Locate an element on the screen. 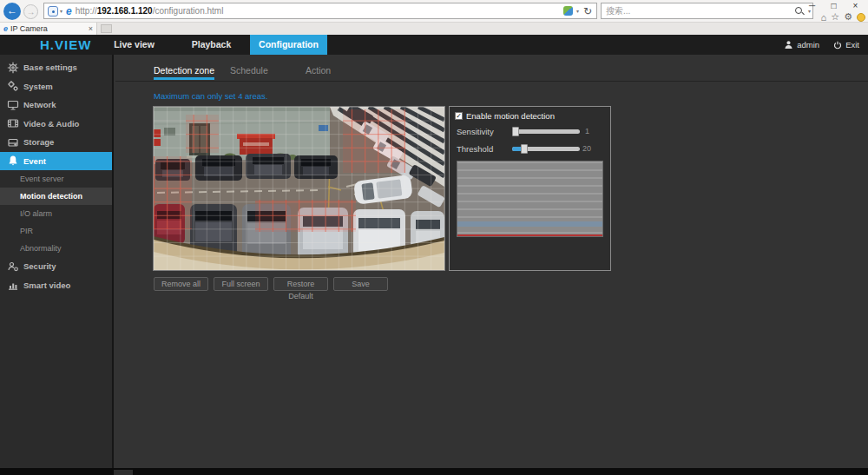 This screenshot has width=868, height=475. threshold-slider is located at coordinates (546, 149).